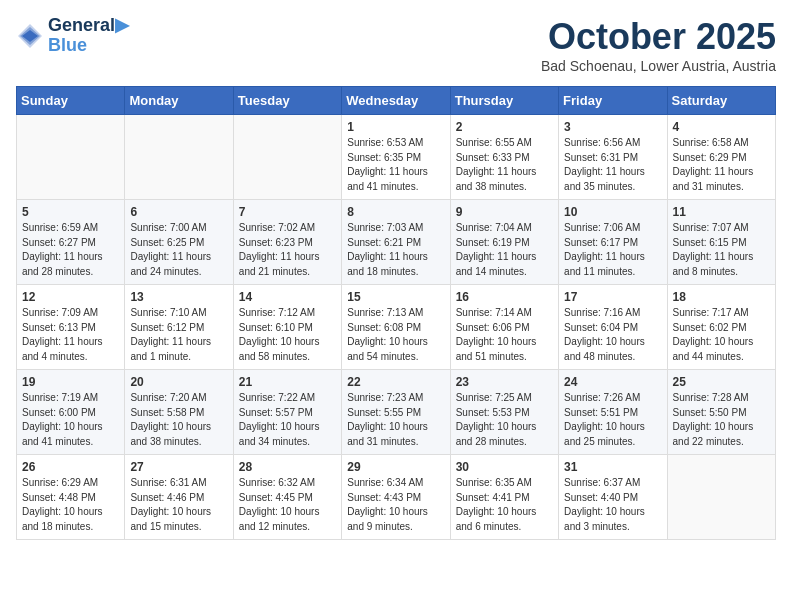 This screenshot has width=792, height=612. Describe the element at coordinates (396, 212) in the screenshot. I see `day-number: 8` at that location.